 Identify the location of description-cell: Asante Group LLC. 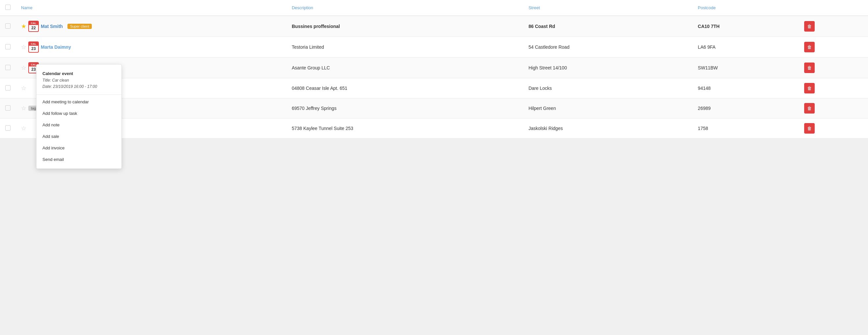
(405, 68).